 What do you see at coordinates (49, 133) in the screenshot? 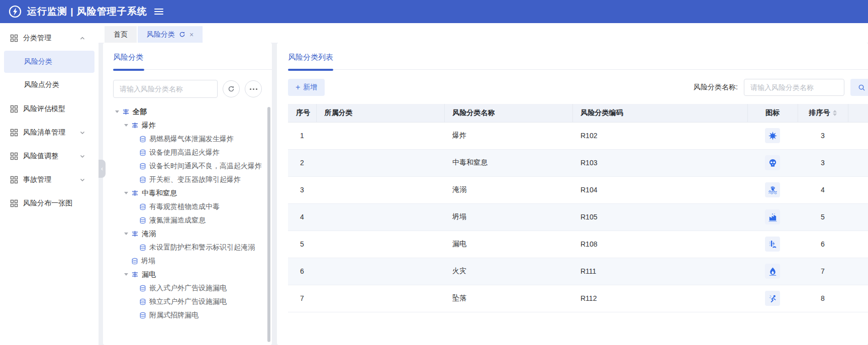
I see `sidebar-item-risk-list-mgmt: 风险清单管理` at bounding box center [49, 133].